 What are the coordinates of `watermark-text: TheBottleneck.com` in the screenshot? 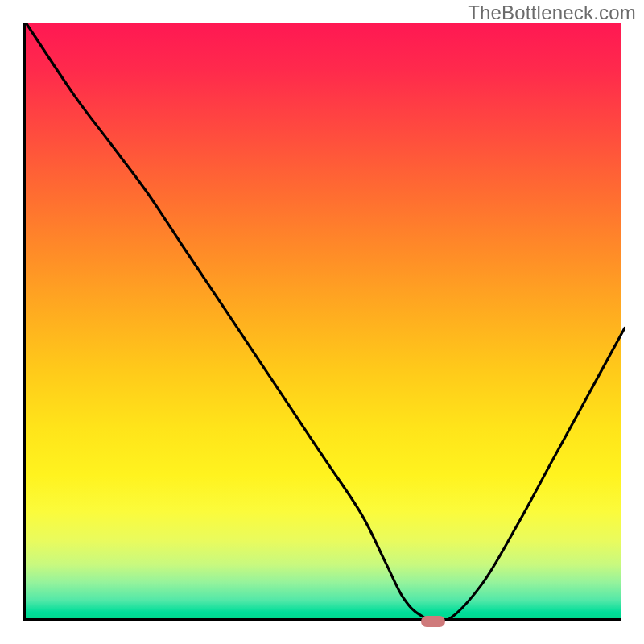 It's located at (552, 13).